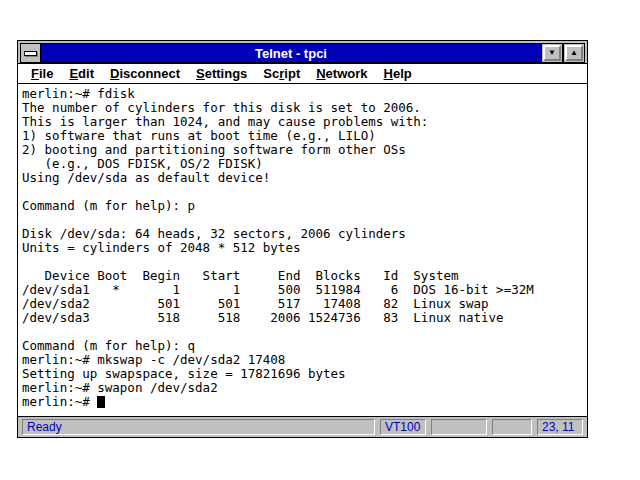  Describe the element at coordinates (304, 374) in the screenshot. I see `terminal-line: Setting up swapspace, size = 17821696 by…` at that location.